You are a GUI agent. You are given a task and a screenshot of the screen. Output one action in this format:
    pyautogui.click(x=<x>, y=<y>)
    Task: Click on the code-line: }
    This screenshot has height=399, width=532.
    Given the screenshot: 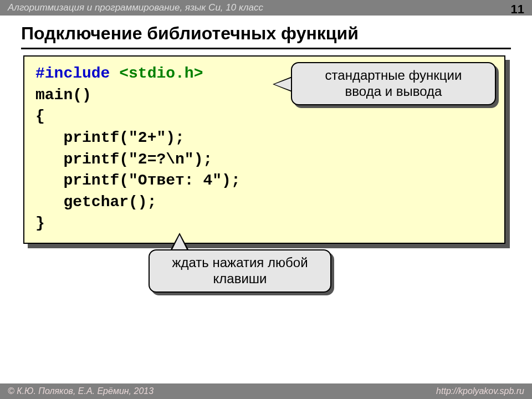 What is the action you would take?
    pyautogui.click(x=264, y=224)
    